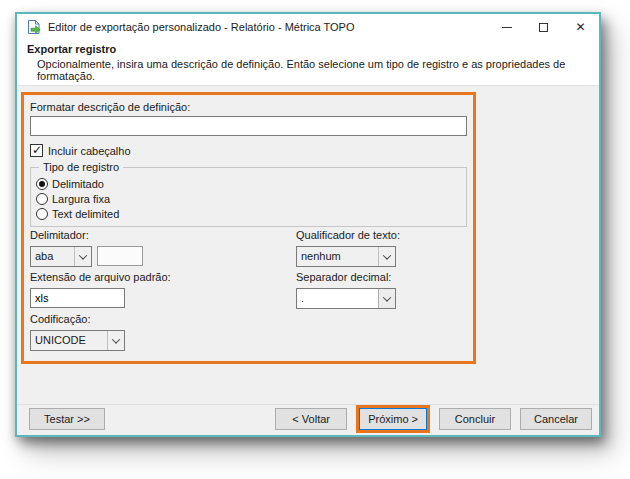 Image resolution: width=630 pixels, height=479 pixels. I want to click on record-type-groupbox: Tipo de registro Delimitado Largura fixa…, so click(248, 197).